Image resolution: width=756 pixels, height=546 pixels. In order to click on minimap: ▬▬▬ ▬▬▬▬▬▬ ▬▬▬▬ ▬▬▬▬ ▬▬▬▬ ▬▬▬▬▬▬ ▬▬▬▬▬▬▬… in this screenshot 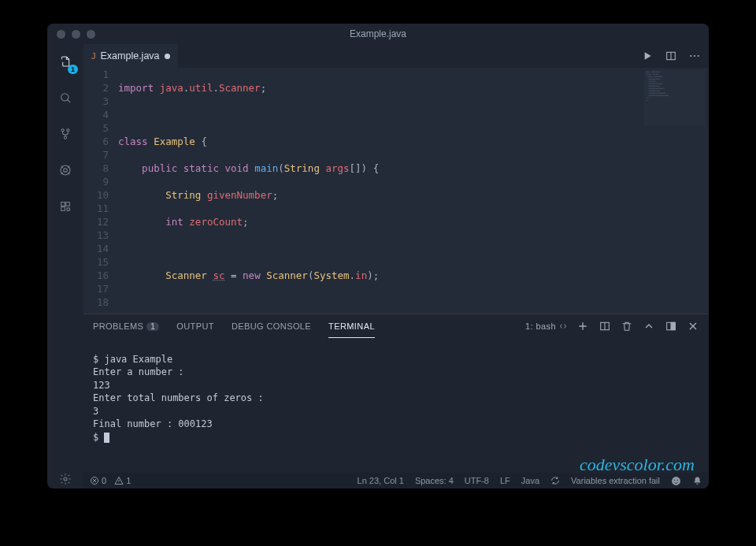, I will do `click(675, 98)`.